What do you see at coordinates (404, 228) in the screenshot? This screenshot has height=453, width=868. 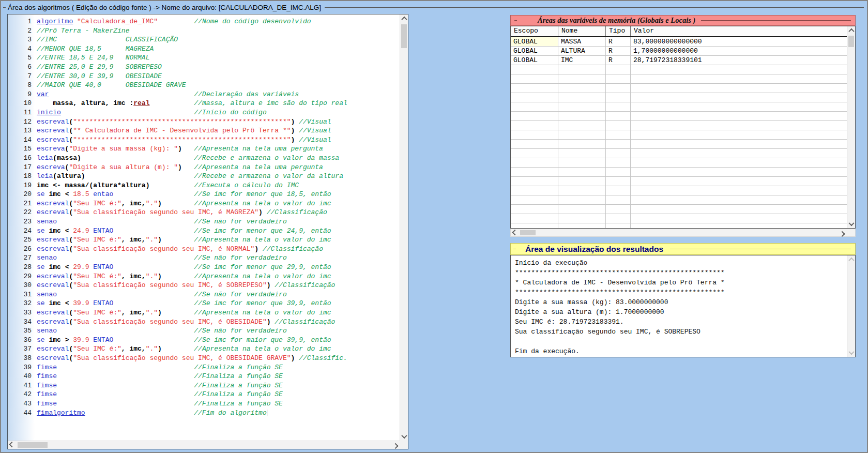 I see `editor-vscrollbar` at bounding box center [404, 228].